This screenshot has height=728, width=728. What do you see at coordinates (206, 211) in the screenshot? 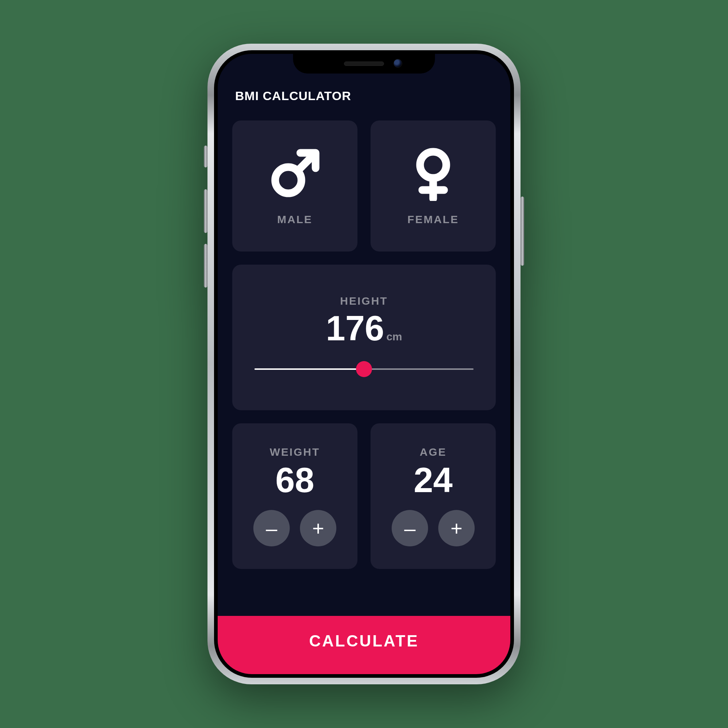
I see `volume-up-button` at bounding box center [206, 211].